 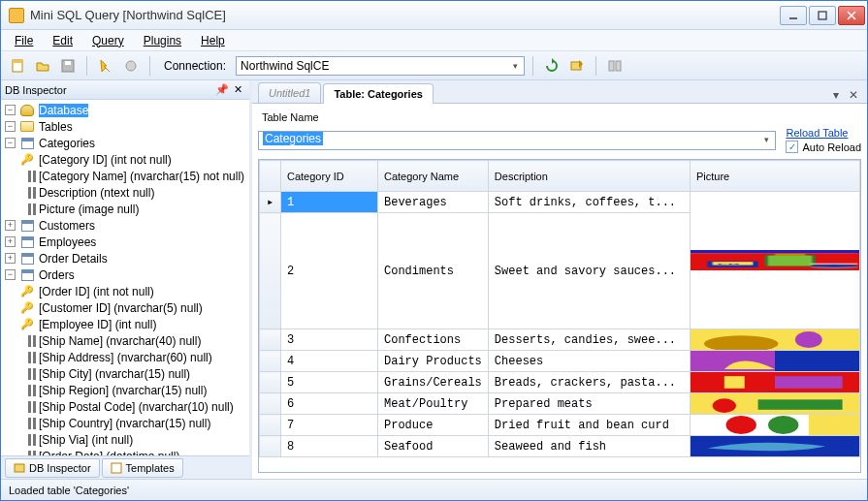 I want to click on minimize-button, so click(x=793, y=16).